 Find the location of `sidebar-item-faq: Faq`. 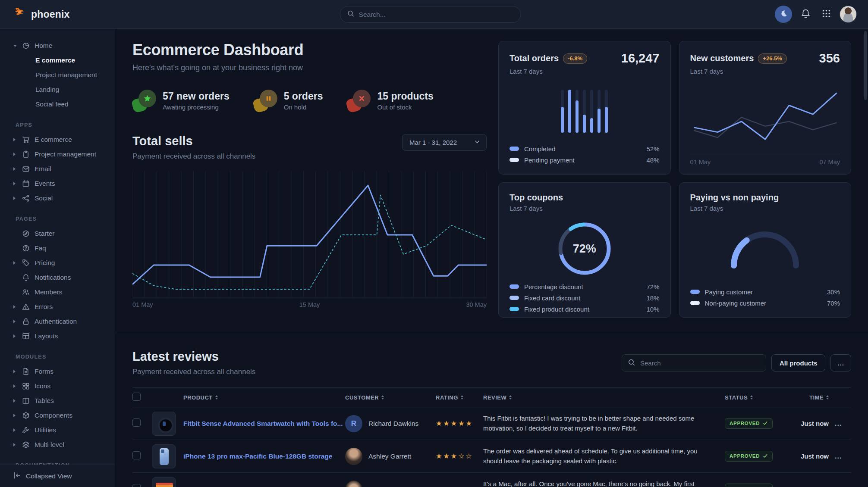

sidebar-item-faq: Faq is located at coordinates (64, 248).